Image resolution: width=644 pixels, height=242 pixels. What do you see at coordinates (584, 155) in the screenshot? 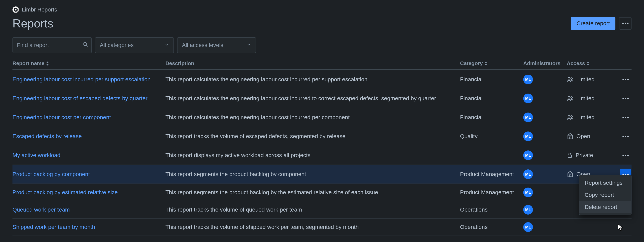
I see `access-label: Private` at bounding box center [584, 155].